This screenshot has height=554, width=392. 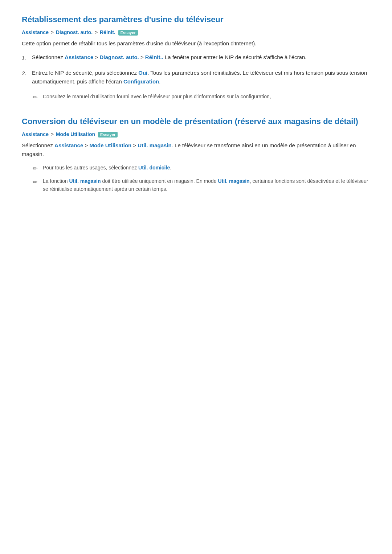 I want to click on step-2-content: Entrez le NIP de sécurité, puis sélectio…, so click(x=201, y=77).